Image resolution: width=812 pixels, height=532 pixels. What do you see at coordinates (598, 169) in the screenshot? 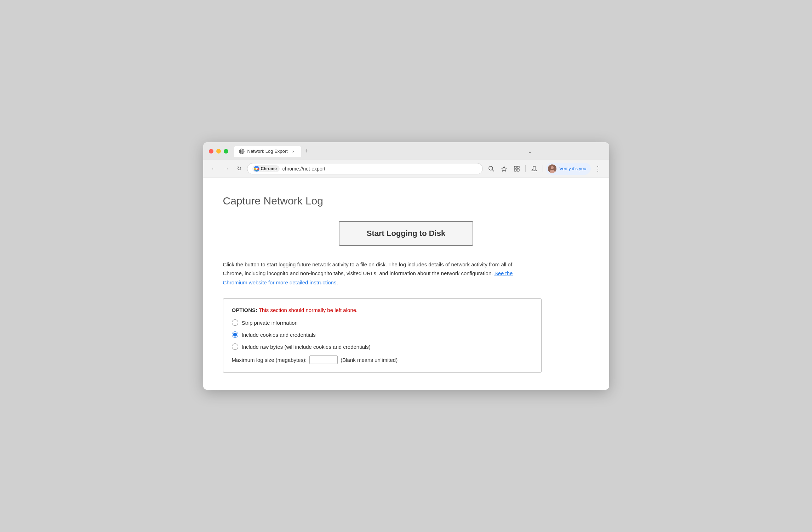
I see `menu-button: ⋮` at bounding box center [598, 169].